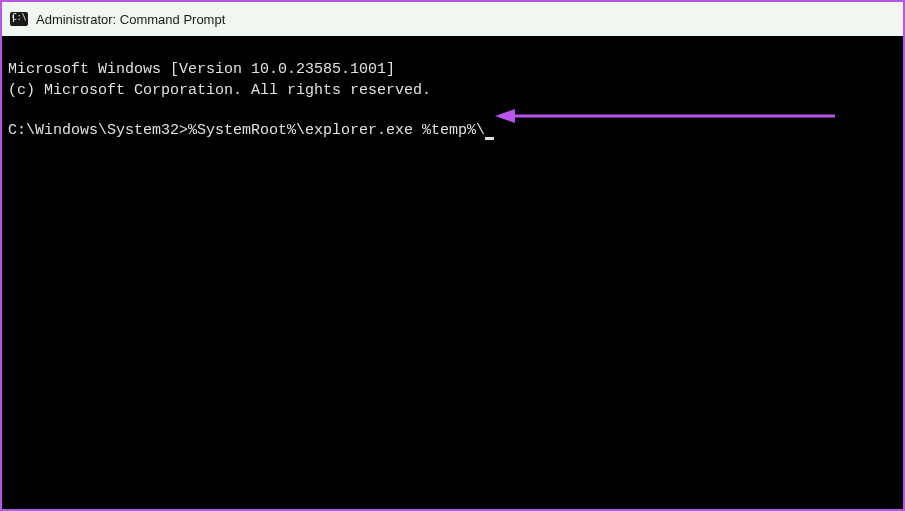  Describe the element at coordinates (202, 70) in the screenshot. I see `terminal-line-version: Microsoft Windows [Version 10.0.23585.10…` at that location.